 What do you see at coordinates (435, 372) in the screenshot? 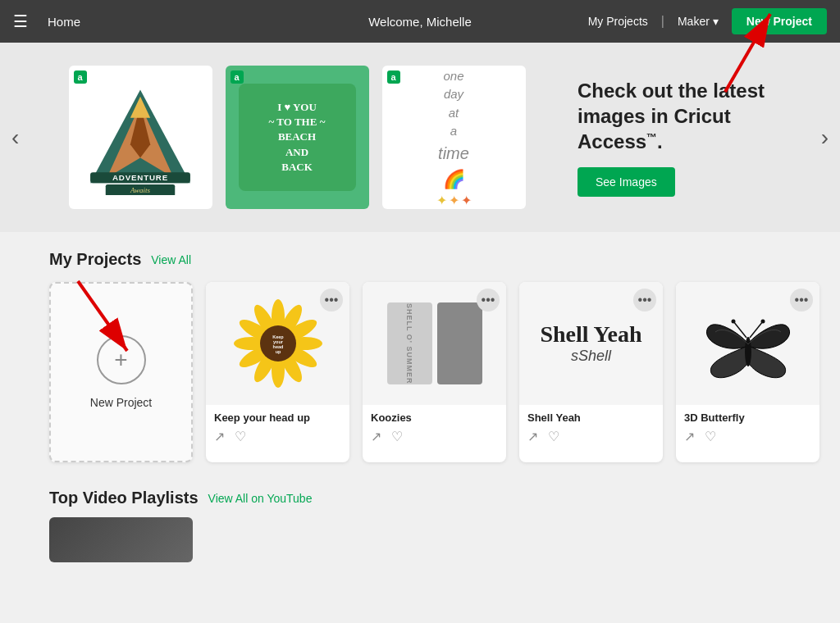
I see `project-card-koozies: ••• SHELL O' SUMMER Koozies ↗ ♡` at bounding box center [435, 372].